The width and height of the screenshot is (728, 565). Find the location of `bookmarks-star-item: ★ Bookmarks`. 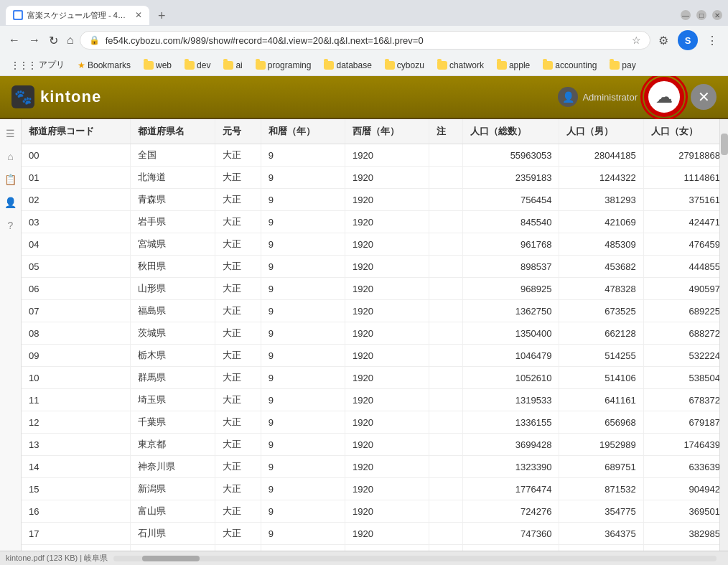

bookmarks-star-item: ★ Bookmarks is located at coordinates (104, 65).